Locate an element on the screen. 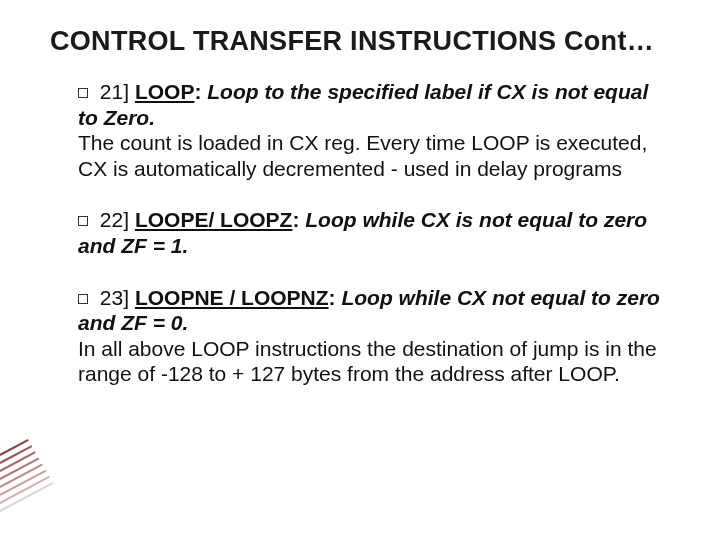  item-explanation: In all above LOOP instructions the desti… is located at coordinates (370, 362).